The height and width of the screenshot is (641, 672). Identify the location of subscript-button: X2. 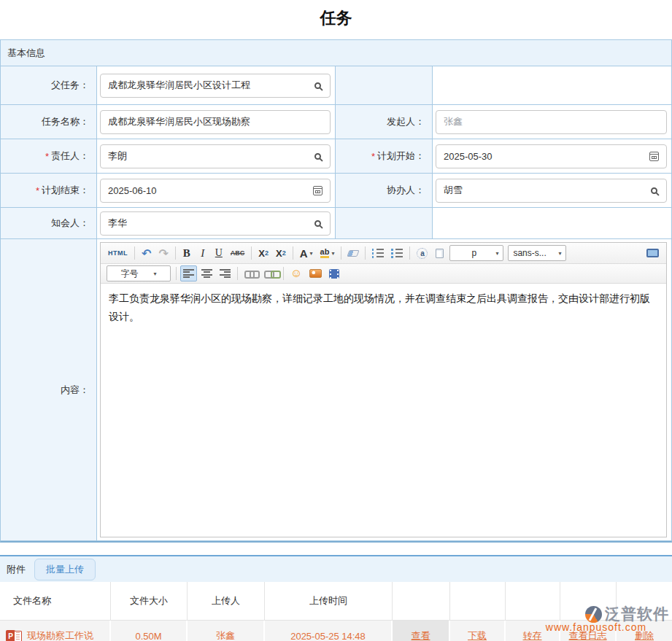
(281, 253).